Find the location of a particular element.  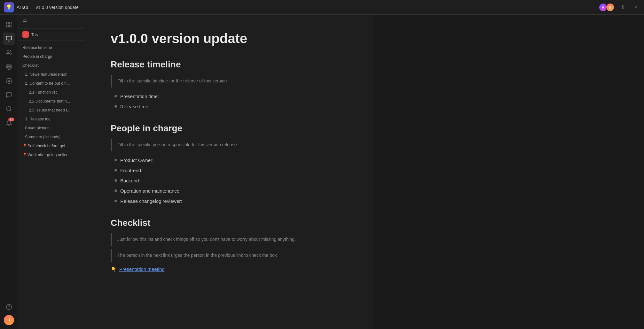

list-item: Front-end: is located at coordinates (231, 171).